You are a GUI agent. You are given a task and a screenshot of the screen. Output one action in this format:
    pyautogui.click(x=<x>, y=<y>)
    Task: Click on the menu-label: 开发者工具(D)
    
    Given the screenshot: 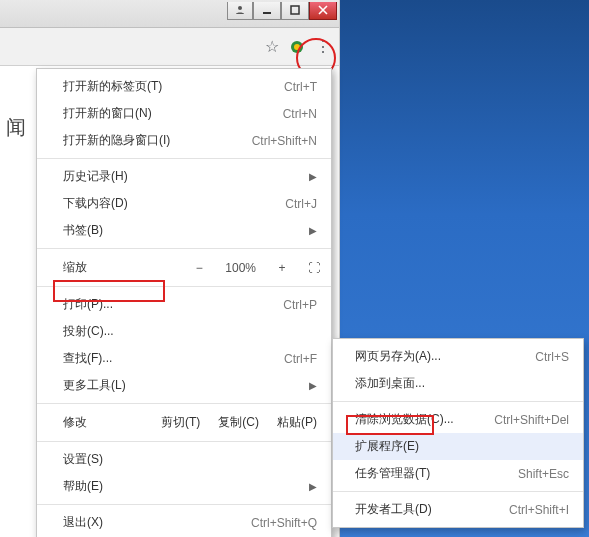 What is the action you would take?
    pyautogui.click(x=394, y=510)
    